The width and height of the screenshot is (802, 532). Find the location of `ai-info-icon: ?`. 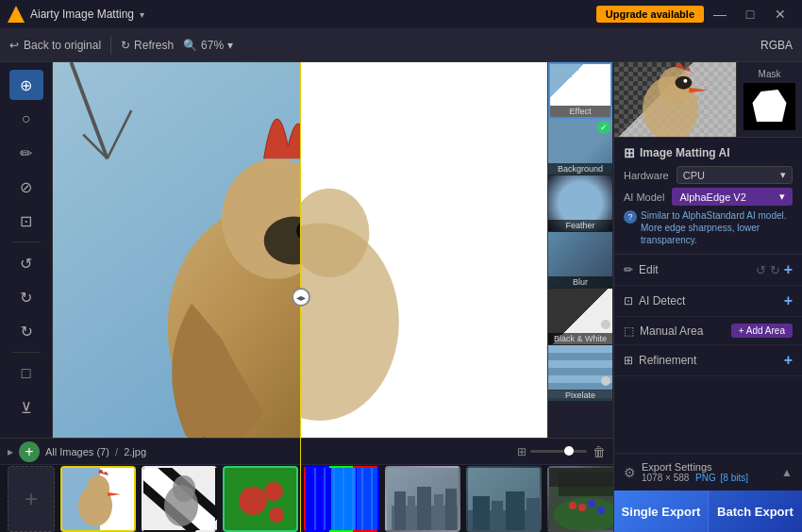

ai-info-icon: ? is located at coordinates (630, 217).